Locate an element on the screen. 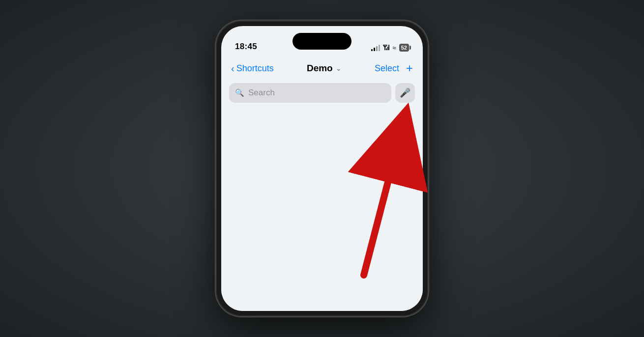  back-label: Shortcuts is located at coordinates (255, 69).